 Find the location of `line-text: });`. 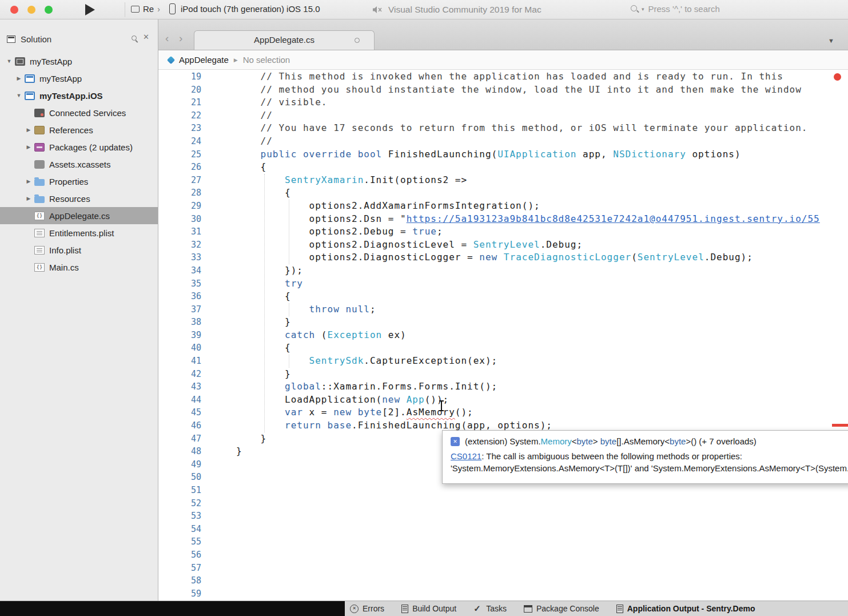

line-text: }); is located at coordinates (270, 271).